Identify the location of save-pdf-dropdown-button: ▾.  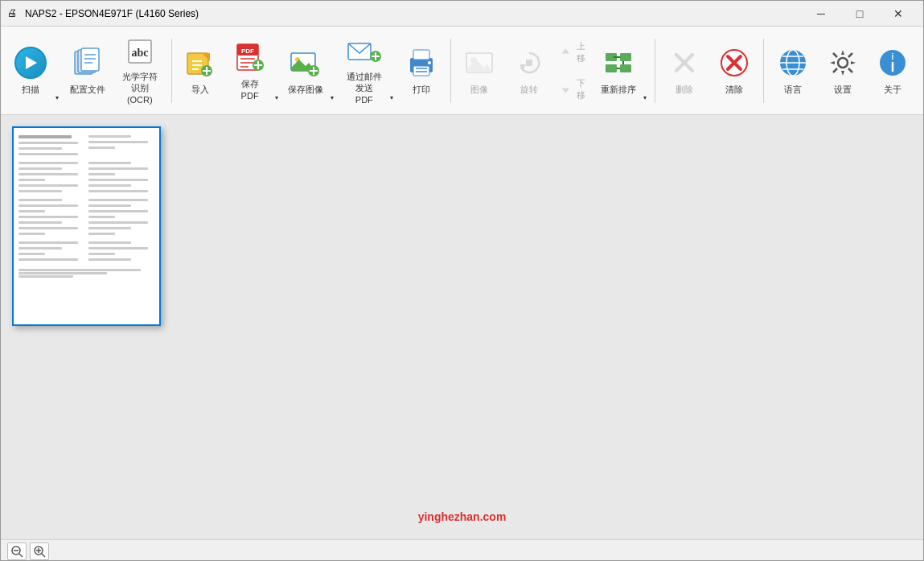
(277, 71).